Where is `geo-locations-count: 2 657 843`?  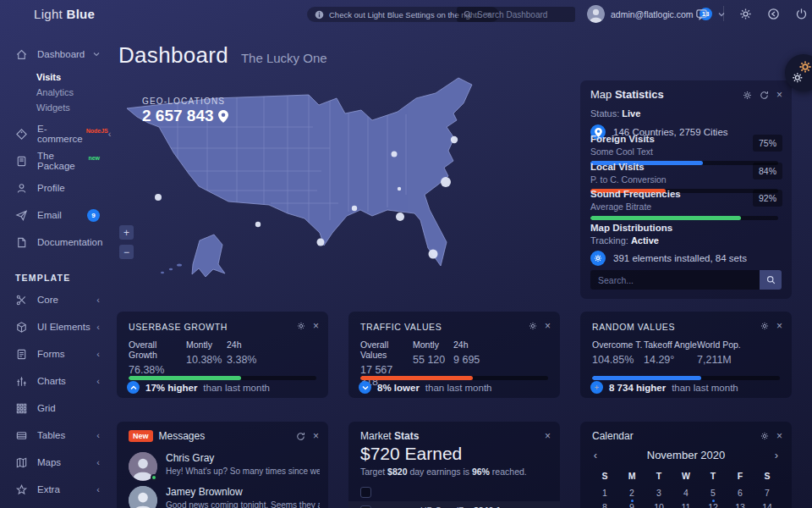 geo-locations-count: 2 657 843 is located at coordinates (185, 116).